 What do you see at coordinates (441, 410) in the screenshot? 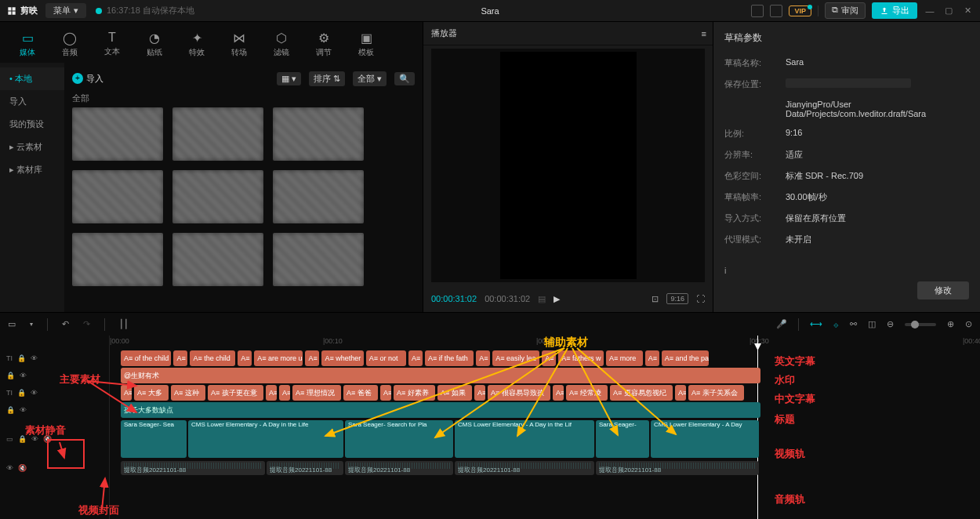
I see `title-clip: 孩子大多数缺点` at bounding box center [441, 410].